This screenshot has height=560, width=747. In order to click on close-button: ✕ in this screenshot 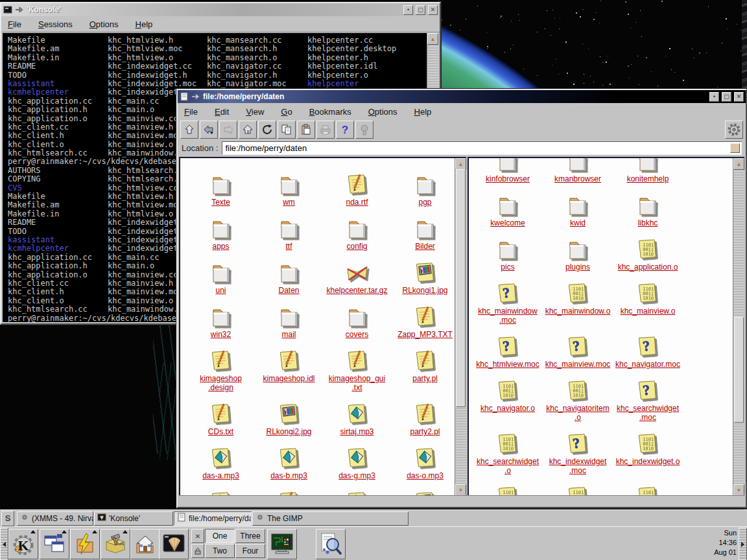, I will do `click(739, 97)`.